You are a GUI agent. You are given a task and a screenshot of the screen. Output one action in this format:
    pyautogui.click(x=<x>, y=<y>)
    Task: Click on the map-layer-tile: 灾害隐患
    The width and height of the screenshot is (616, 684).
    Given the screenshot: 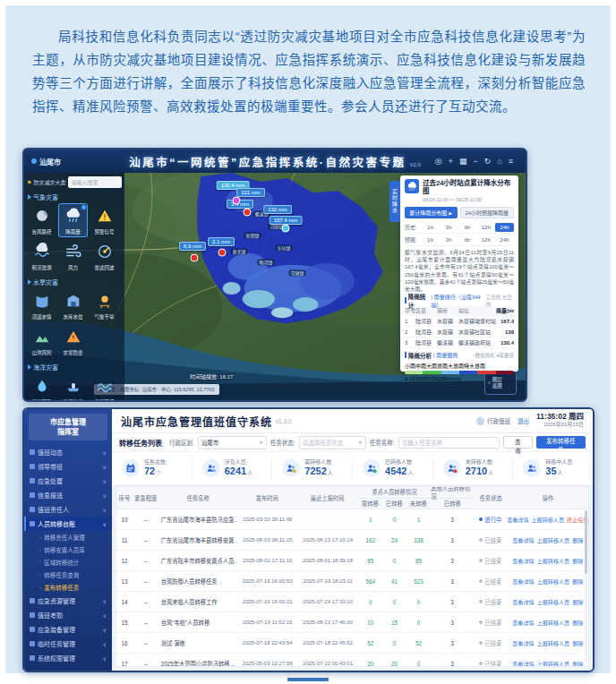 What is the action you would take?
    pyautogui.click(x=73, y=341)
    